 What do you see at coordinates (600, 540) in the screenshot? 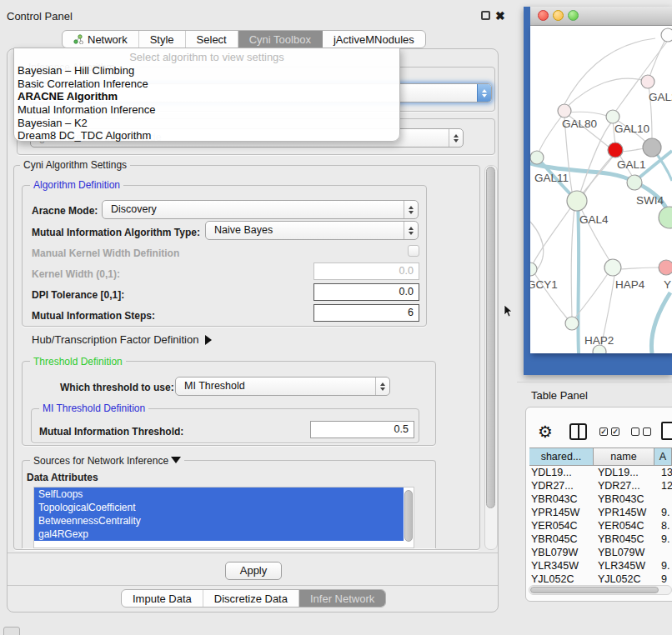
I see `table-row: YBR045CYBR045C9.` at bounding box center [600, 540].